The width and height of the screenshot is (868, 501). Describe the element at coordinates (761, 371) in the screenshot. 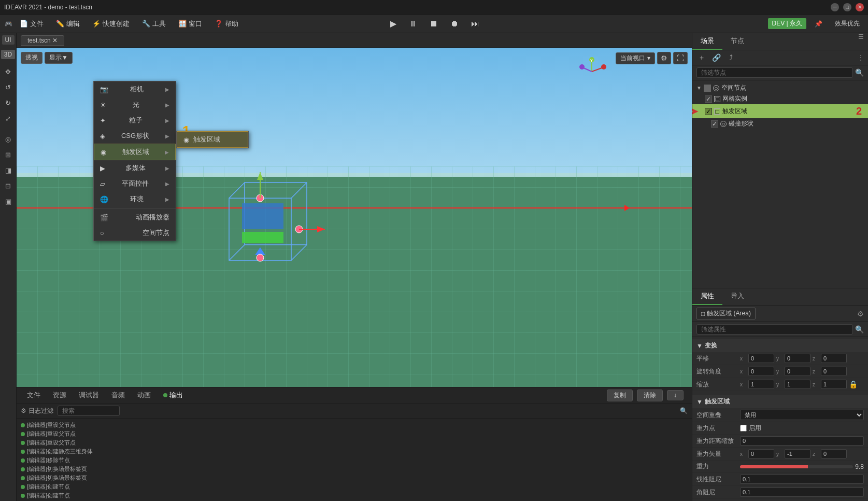

I see `rotation-x` at that location.